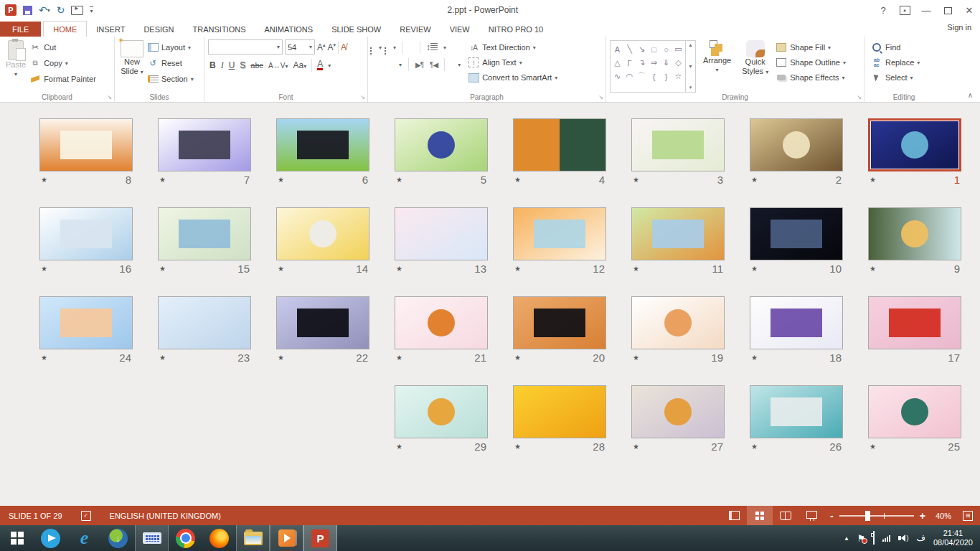 The image size is (980, 551). I want to click on shape-glyph-3: □, so click(654, 49).